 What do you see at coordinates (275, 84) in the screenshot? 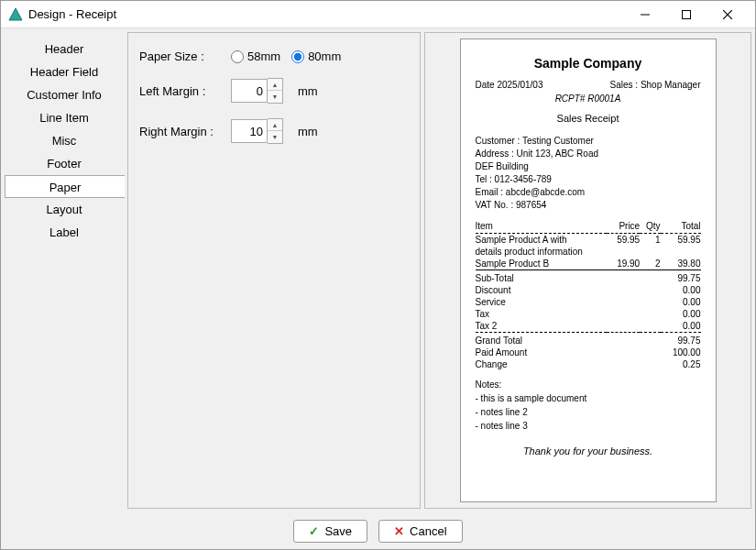
I see `left-margin-up: ▲` at bounding box center [275, 84].